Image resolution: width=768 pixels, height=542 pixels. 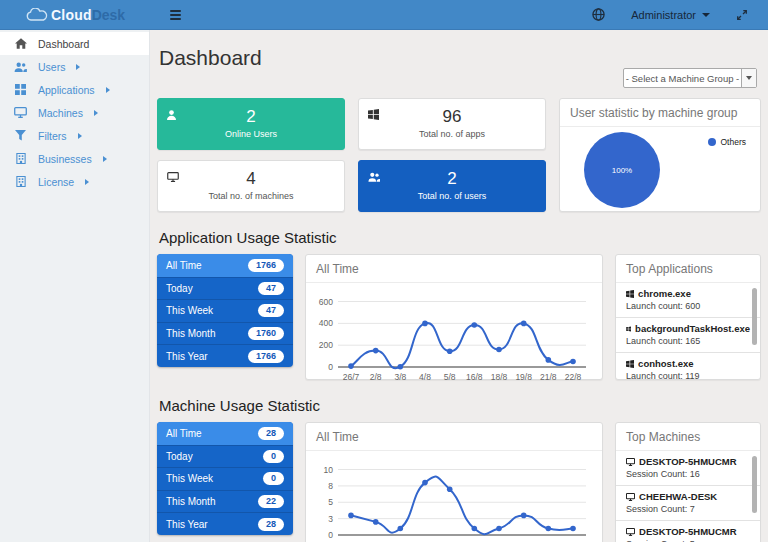 I want to click on sidebar-item-label: Filters, so click(x=52, y=136).